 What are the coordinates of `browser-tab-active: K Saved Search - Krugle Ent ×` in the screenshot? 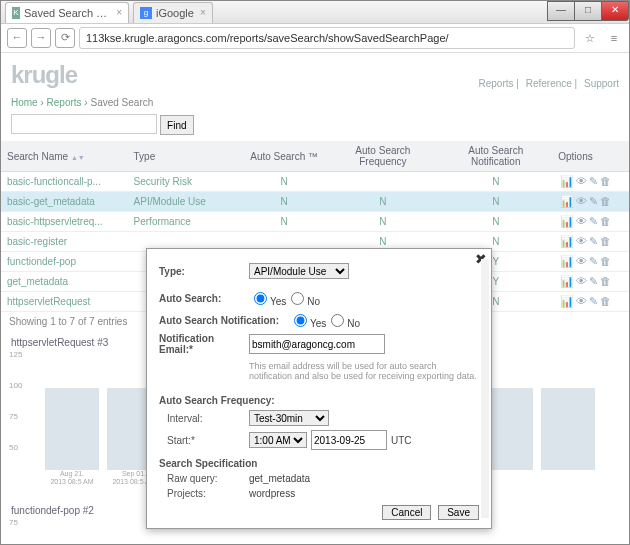 It's located at (67, 12).